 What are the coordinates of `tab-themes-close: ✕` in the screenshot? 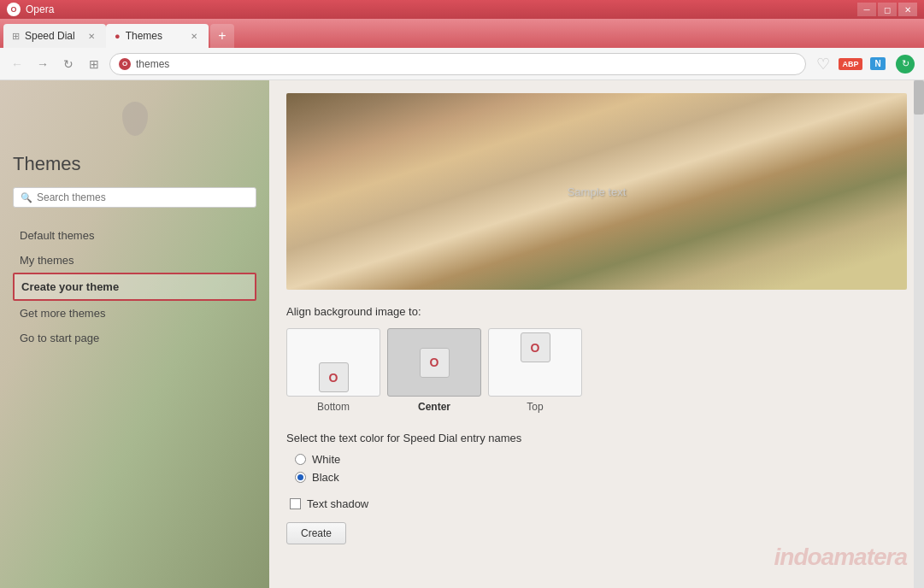 It's located at (194, 36).